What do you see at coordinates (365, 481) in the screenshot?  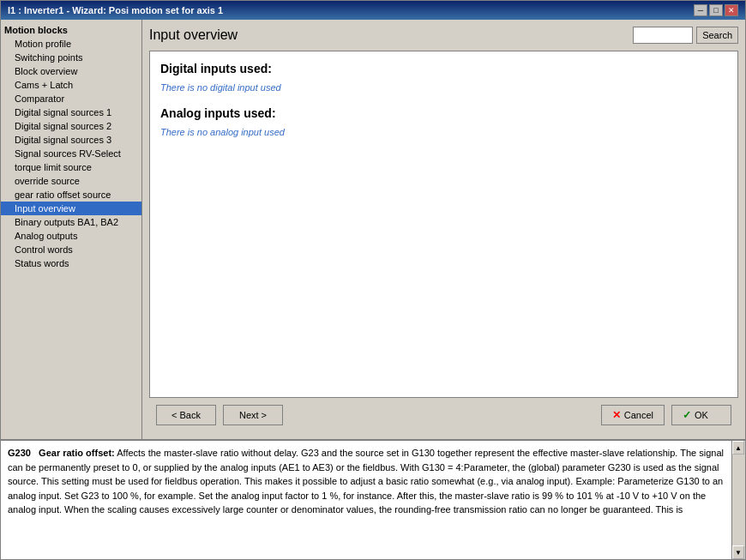 I see `info-text: Affects the master-slave ratio without d…` at bounding box center [365, 481].